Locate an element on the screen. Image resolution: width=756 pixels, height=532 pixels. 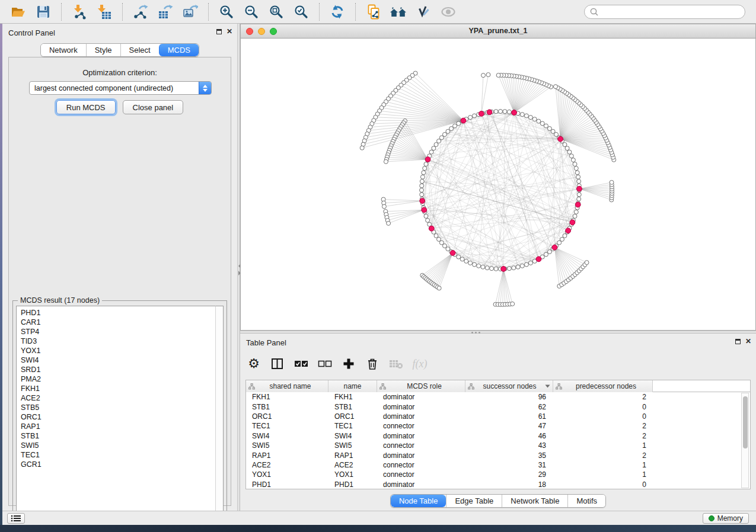
show-graphics-details-button is located at coordinates (448, 12).